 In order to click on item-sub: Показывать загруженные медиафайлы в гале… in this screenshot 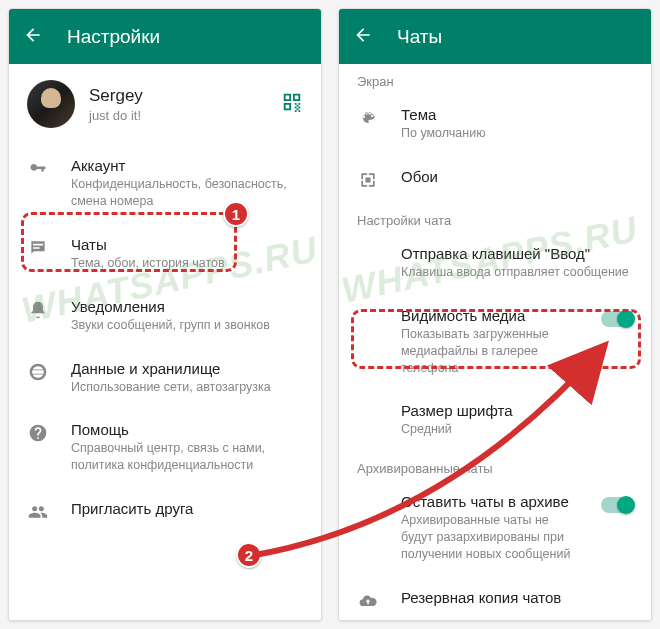, I will do `click(490, 352)`.